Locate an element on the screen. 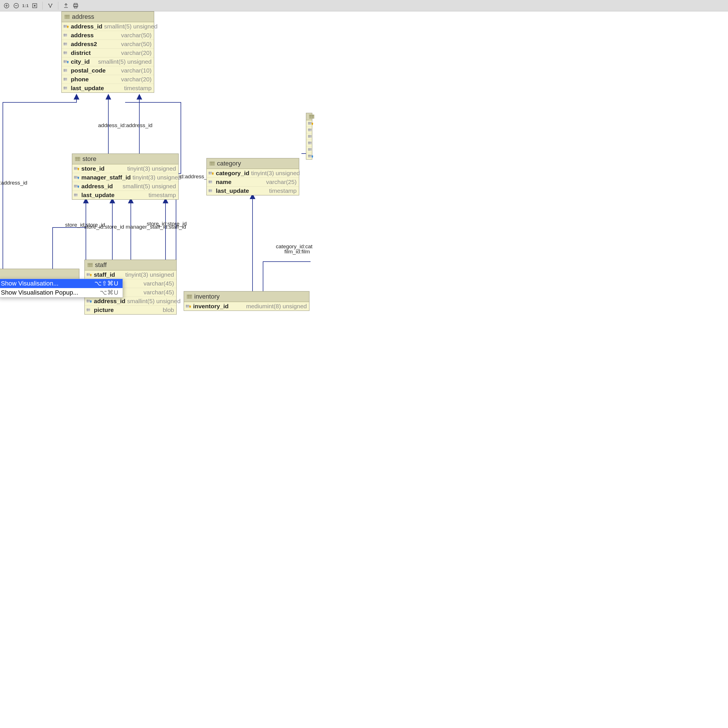 Image resolution: width=728 pixels, height=728 pixels. zoom-out-icon is located at coordinates (16, 6).